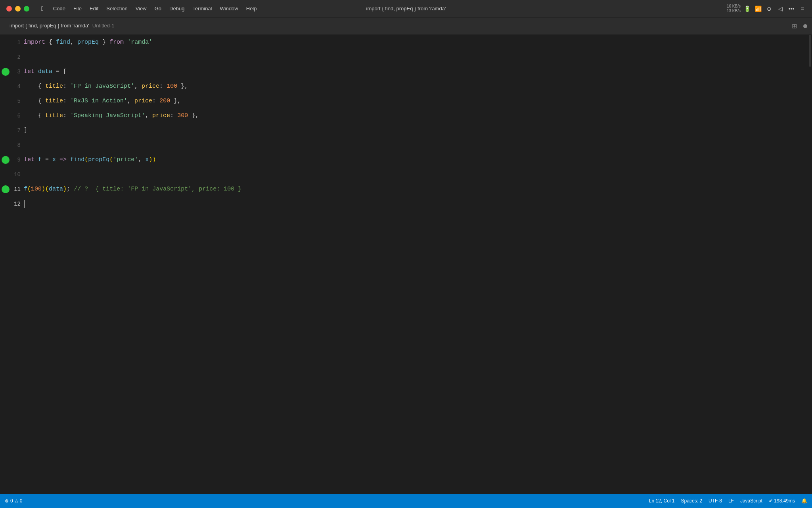 The height and width of the screenshot is (508, 812). I want to click on split-editor-icon: ⊞, so click(795, 26).